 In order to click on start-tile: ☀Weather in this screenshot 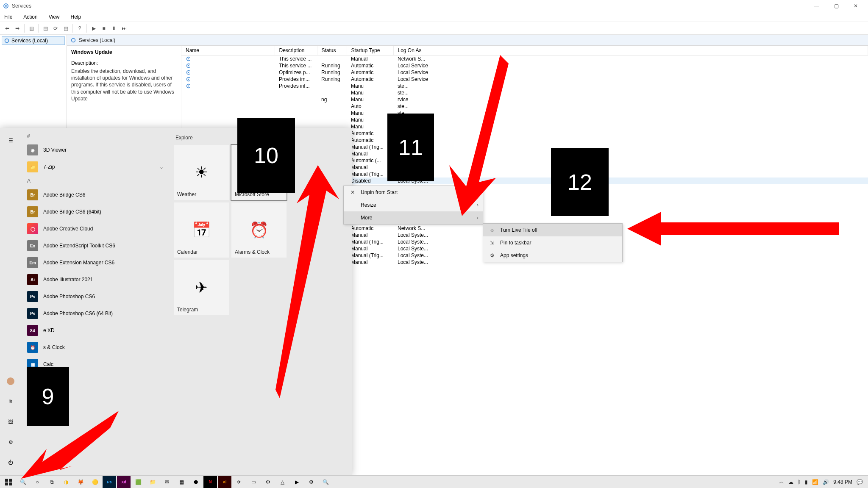, I will do `click(201, 172)`.